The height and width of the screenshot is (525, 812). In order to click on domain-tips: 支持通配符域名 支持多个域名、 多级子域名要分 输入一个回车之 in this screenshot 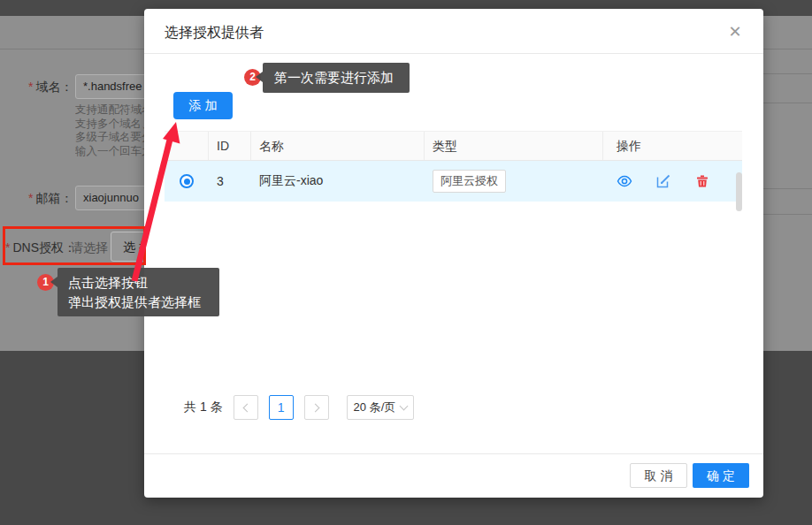, I will do `click(110, 131)`.